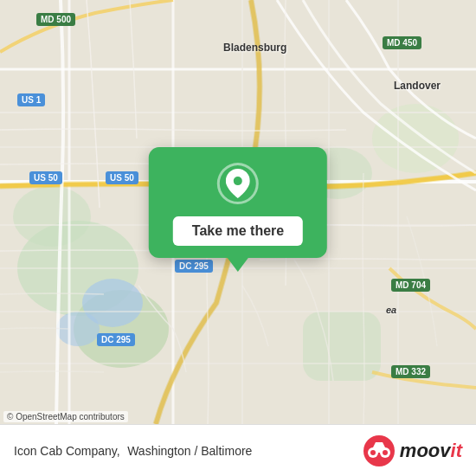 The height and width of the screenshot is (476, 476). I want to click on popup-card: Take me there, so click(238, 203).